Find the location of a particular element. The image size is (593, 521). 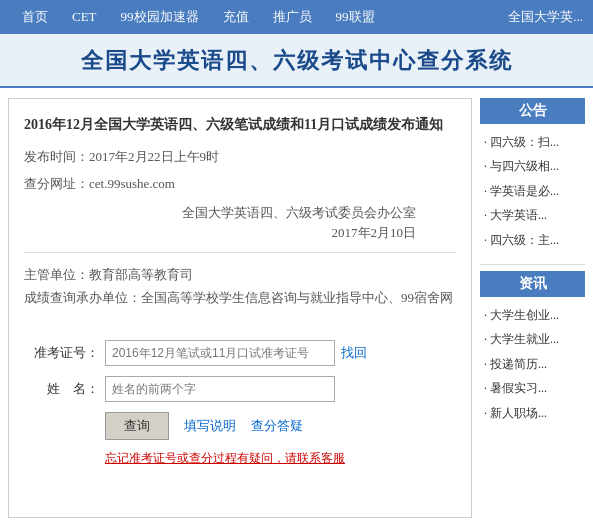

news-section: 资讯 大学生创业... 大学生就业... 投递简历... 暑假实习... 新人职… is located at coordinates (532, 348).